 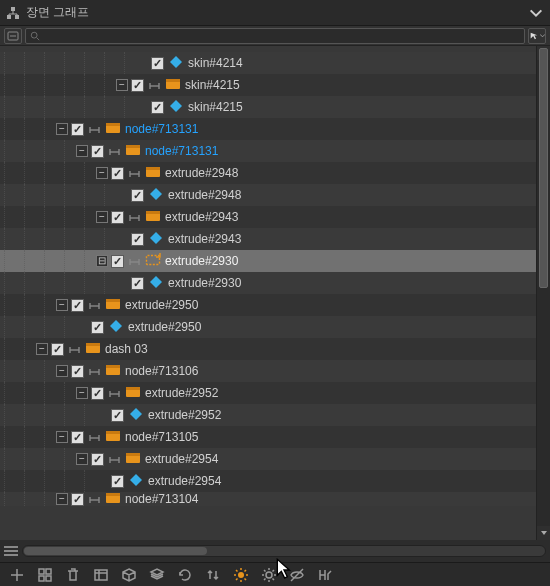 What do you see at coordinates (544, 533) in the screenshot?
I see `scroll-down-button` at bounding box center [544, 533].